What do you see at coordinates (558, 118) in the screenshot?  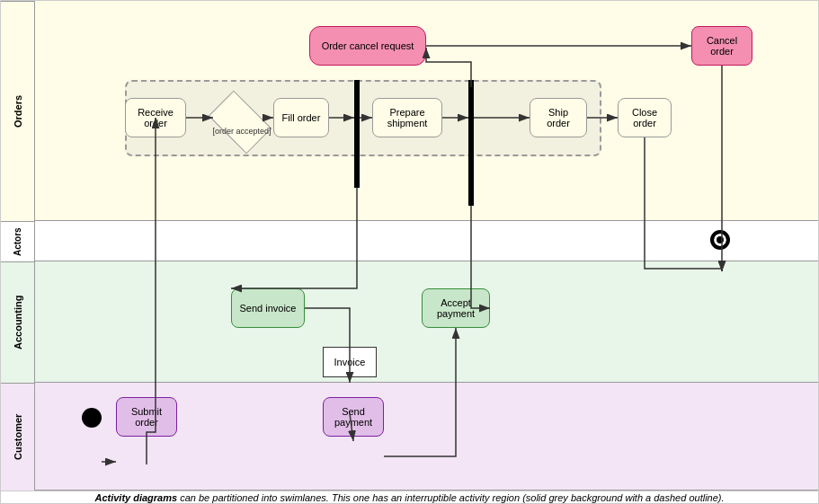 I see `ship-order-node: Ship order` at bounding box center [558, 118].